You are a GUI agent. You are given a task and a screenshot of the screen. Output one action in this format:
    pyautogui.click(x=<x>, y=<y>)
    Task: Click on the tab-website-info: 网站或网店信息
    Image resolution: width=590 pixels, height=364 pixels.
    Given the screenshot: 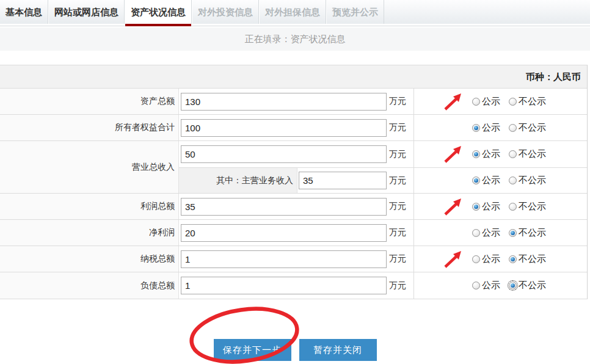 What is the action you would take?
    pyautogui.click(x=87, y=12)
    